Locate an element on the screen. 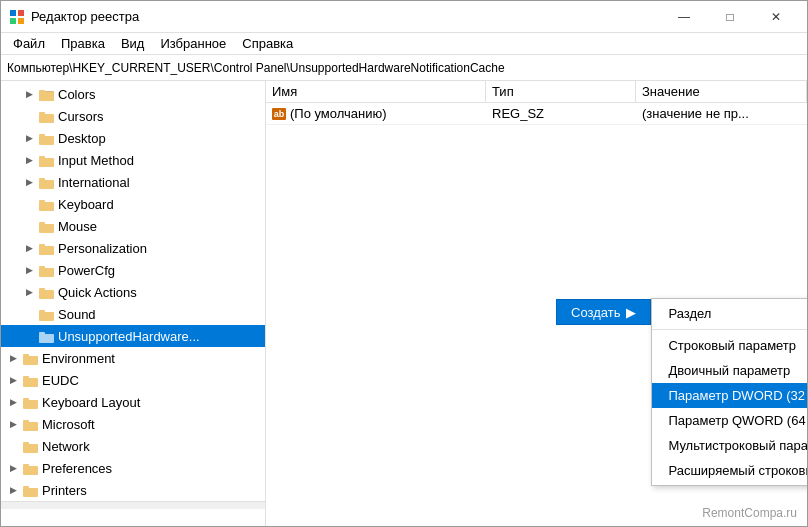 This screenshot has height=527, width=808. submenu-item-dword: Параметр DWORD (32 бита) is located at coordinates (730, 396).